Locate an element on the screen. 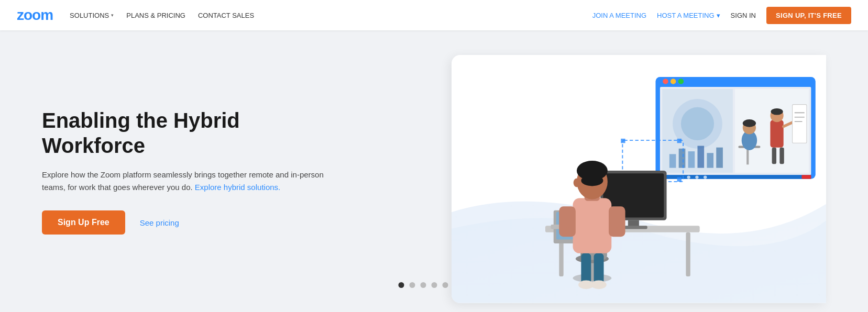 The width and height of the screenshot is (868, 312). logo: zoom is located at coordinates (35, 15).